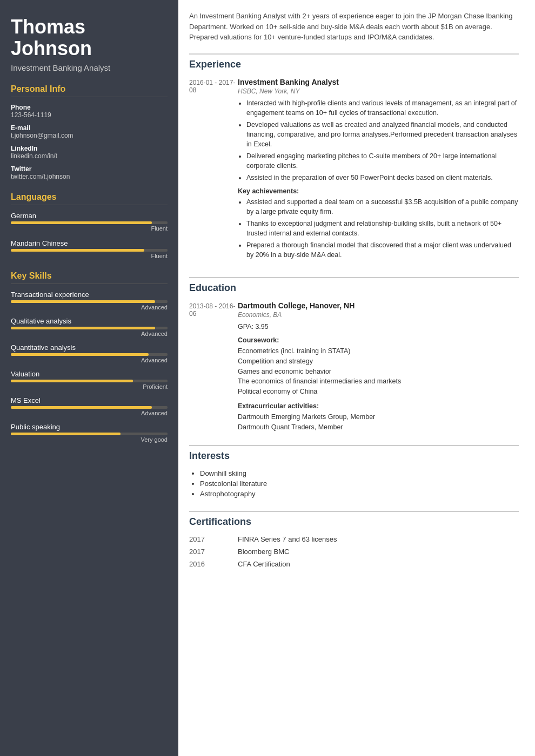 This screenshot has height=756, width=535. I want to click on summary-text: An Investment Banking Analyst with 2+ ye…, so click(354, 27).